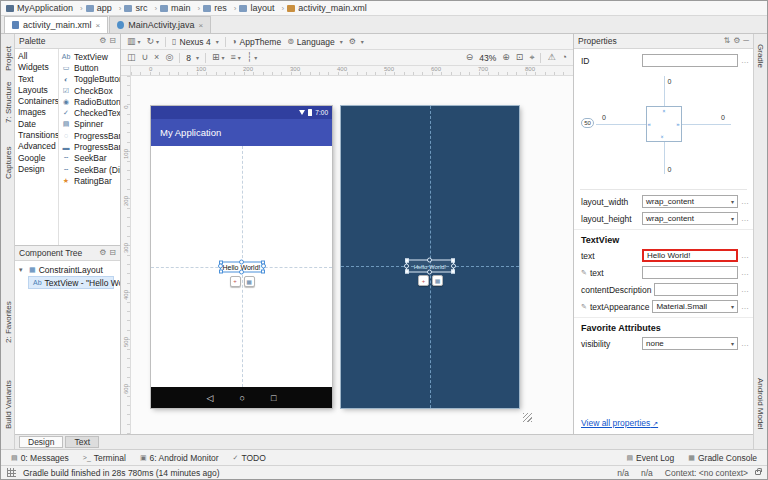 The height and width of the screenshot is (480, 768). I want to click on toolwindow-button: ▣ 6: Android Monitor, so click(180, 458).